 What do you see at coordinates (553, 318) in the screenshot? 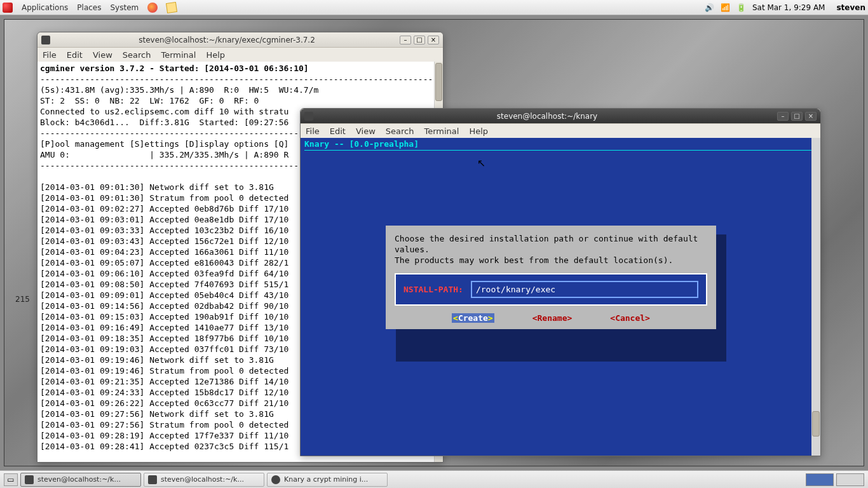
I see `rename-button: <Rename>` at bounding box center [553, 318].